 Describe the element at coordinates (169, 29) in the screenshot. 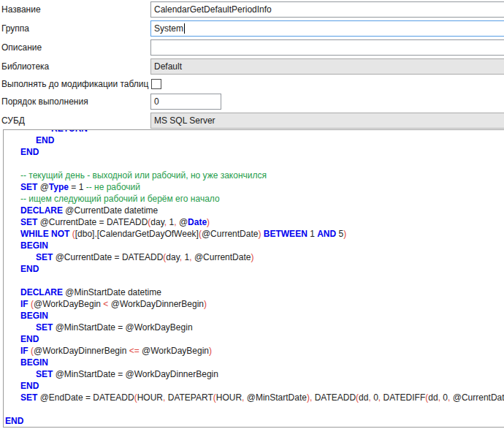

I see `group-input-text: System` at that location.